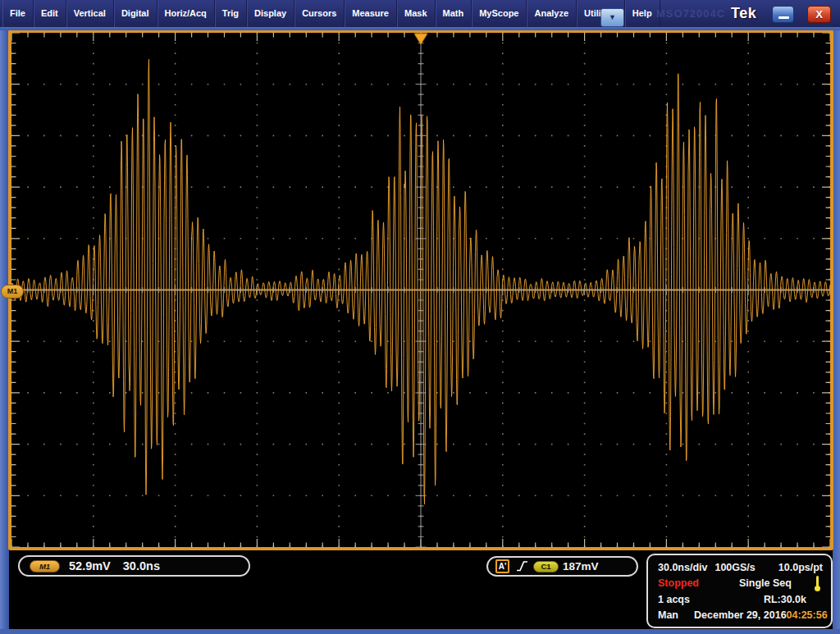  Describe the element at coordinates (563, 566) in the screenshot. I see `trigger-readout-pill: A' C1 187mV` at that location.